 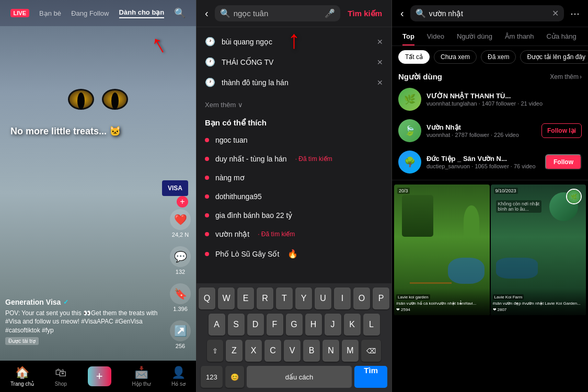 I want to click on key-j: J, so click(x=333, y=325).